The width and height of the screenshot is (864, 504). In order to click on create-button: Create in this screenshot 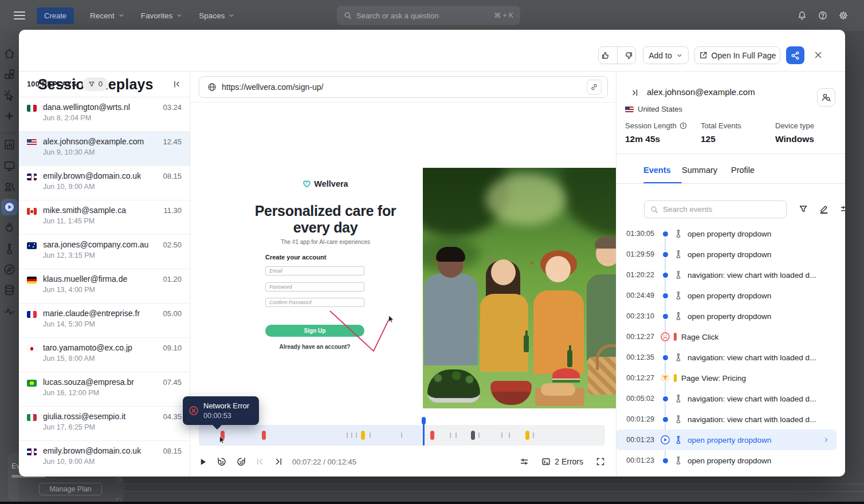, I will do `click(55, 16)`.